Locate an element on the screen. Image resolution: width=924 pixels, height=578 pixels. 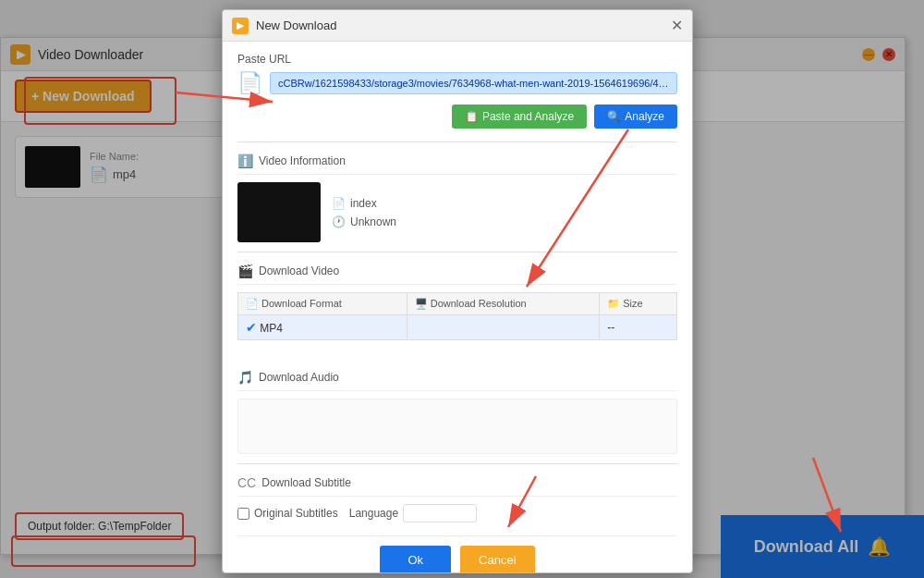
language-select is located at coordinates (440, 513).